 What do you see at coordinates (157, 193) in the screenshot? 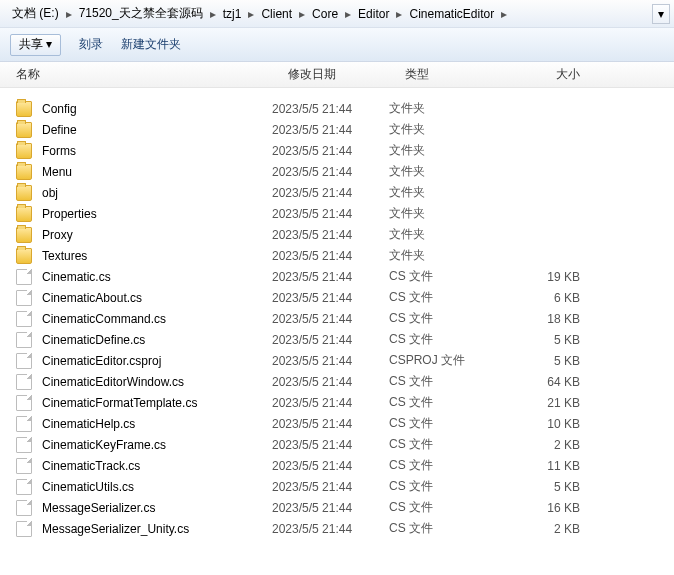
I see `file-name: obj` at bounding box center [157, 193].